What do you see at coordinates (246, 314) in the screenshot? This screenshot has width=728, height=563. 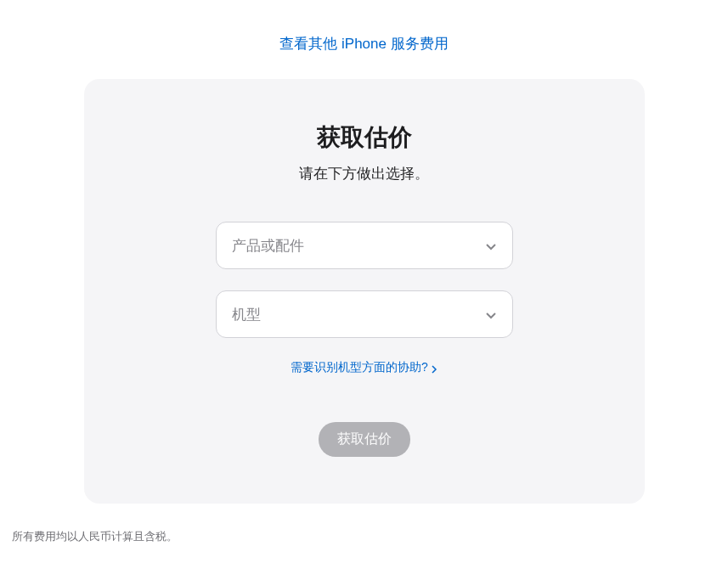 I see `model-select-placeholder: 机型` at bounding box center [246, 314].